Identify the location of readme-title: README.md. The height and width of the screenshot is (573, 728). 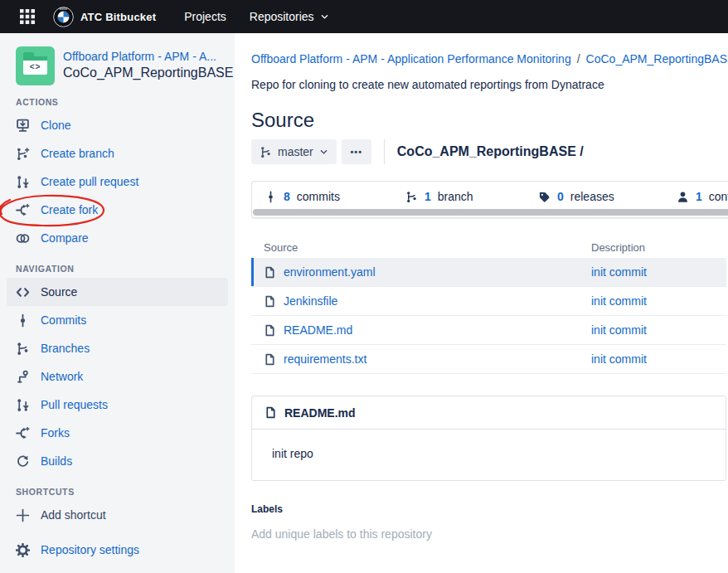
(320, 413).